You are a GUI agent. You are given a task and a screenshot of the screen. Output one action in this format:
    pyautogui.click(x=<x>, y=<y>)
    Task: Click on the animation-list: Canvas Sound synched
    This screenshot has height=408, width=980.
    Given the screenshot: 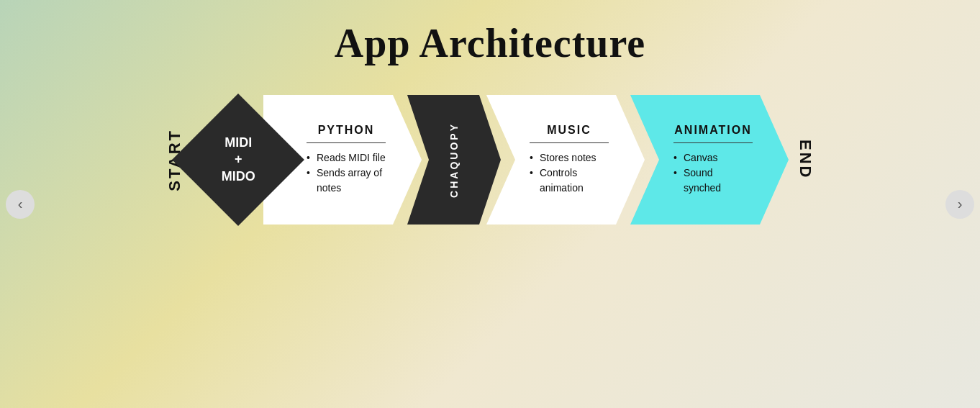 What is the action you would take?
    pyautogui.click(x=713, y=173)
    